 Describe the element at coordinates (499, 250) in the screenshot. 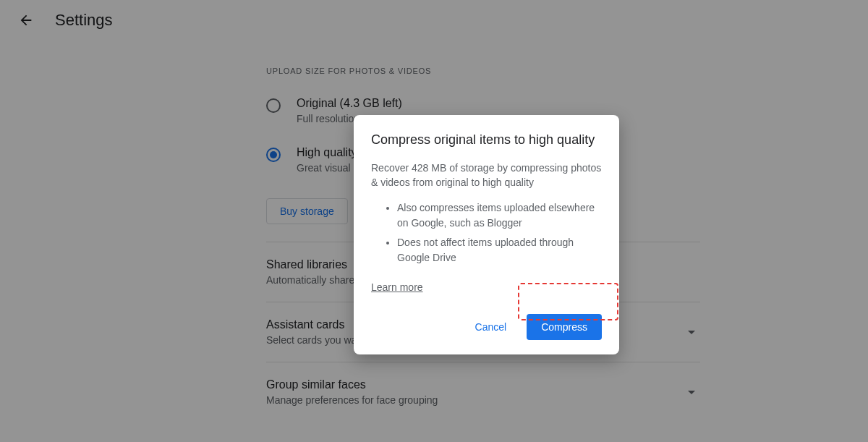

I see `dialog-bullet: Does not affect items uploaded through G…` at that location.